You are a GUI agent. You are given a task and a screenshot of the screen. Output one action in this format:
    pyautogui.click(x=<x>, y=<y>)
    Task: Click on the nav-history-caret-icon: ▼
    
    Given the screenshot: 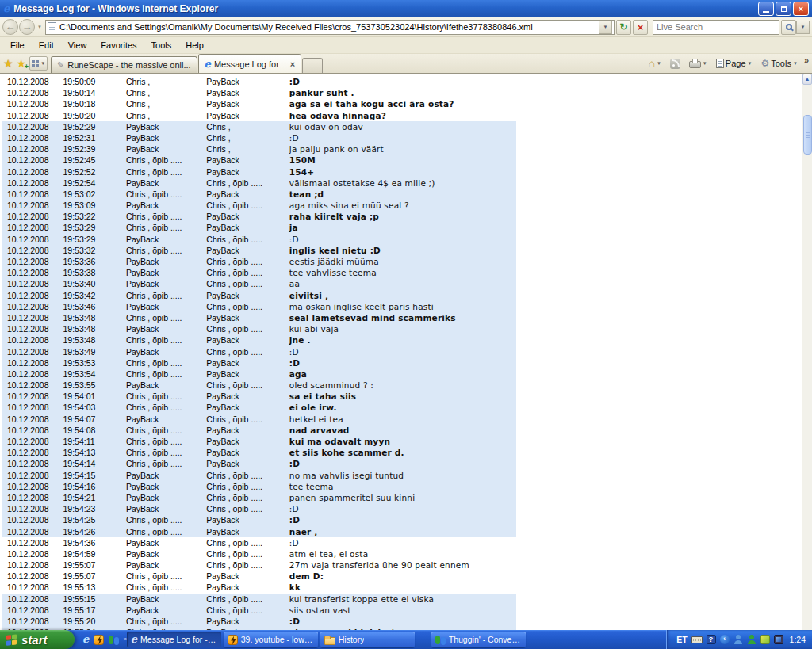 What is the action you would take?
    pyautogui.click(x=40, y=27)
    